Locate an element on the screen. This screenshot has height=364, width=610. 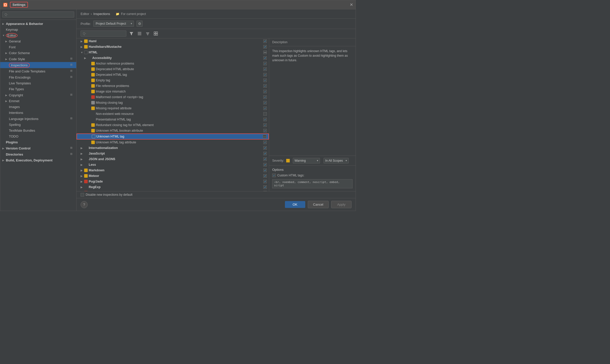
insp-row-empty-tag: Empty tag ✓ is located at coordinates (173, 80).